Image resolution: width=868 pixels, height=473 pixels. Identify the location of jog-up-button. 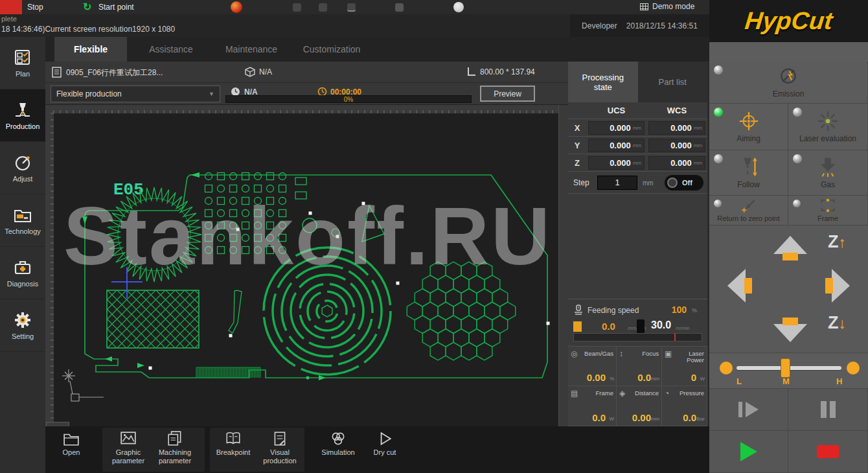
(790, 249).